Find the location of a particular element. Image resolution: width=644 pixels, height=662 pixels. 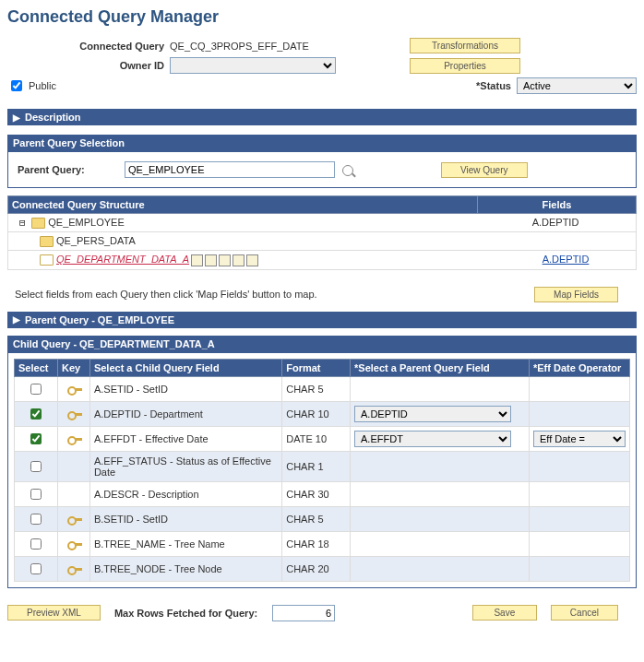

child-field-cell: A.EFFDT - Effective Date is located at coordinates (185, 439).